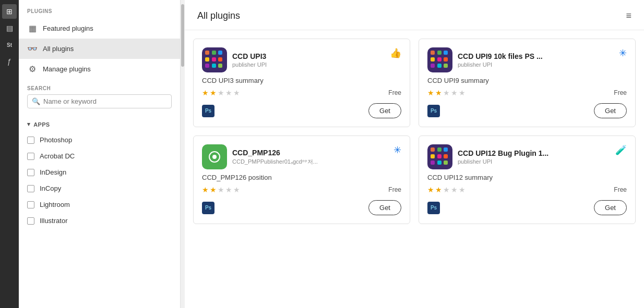 Image resolution: width=644 pixels, height=308 pixels. Describe the element at coordinates (302, 83) in the screenshot. I see `plugin-card-ccd-upi3: CCD UPI3 publisher UPI 👍 CCD UPI3 summar…` at that location.